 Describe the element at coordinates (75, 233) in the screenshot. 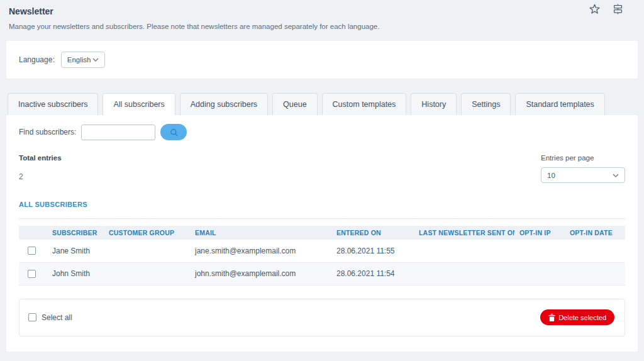

I see `column-header-subscriber: SUBSCRIBER` at that location.